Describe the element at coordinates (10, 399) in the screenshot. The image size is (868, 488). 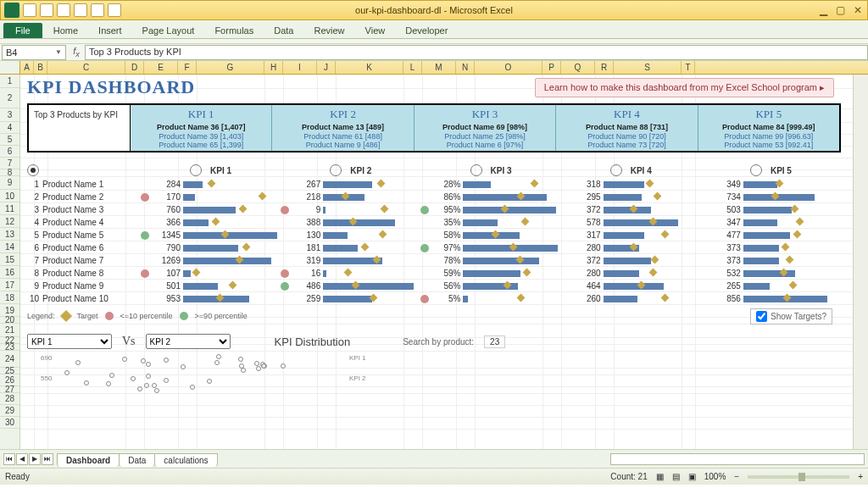
I see `row-header: 28` at that location.